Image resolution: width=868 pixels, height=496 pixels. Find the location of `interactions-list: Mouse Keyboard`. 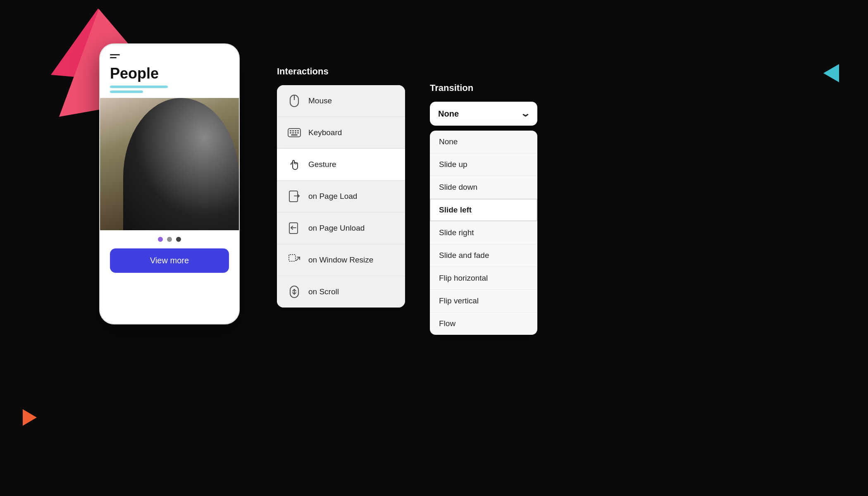

interactions-list: Mouse Keyboard is located at coordinates (341, 196).